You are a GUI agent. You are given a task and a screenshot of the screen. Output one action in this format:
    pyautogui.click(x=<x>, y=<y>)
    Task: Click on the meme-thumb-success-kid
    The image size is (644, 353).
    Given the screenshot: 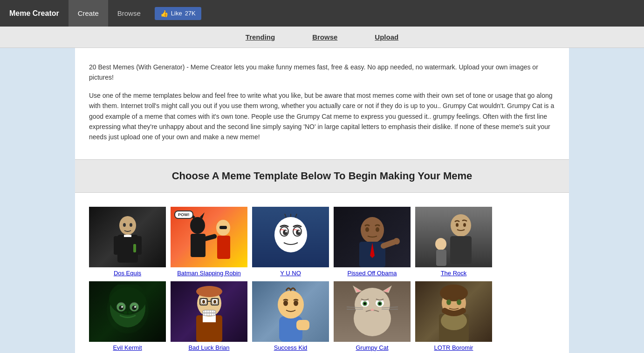 What is the action you would take?
    pyautogui.click(x=291, y=312)
    